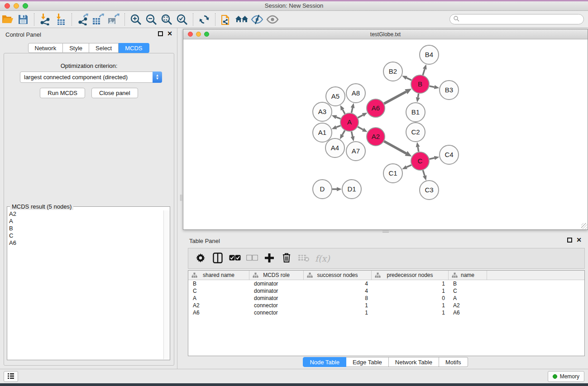  I want to click on cell-name: C, so click(468, 291).